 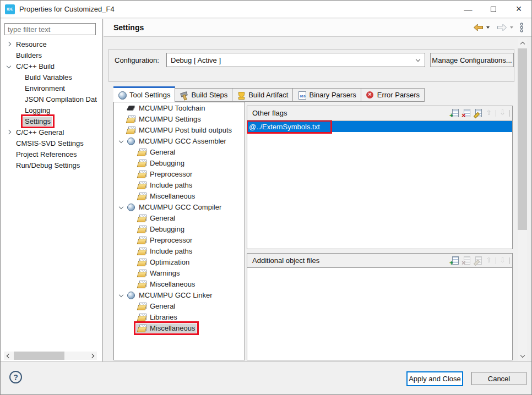 What do you see at coordinates (468, 9) in the screenshot?
I see `minimize-button: —` at bounding box center [468, 9].